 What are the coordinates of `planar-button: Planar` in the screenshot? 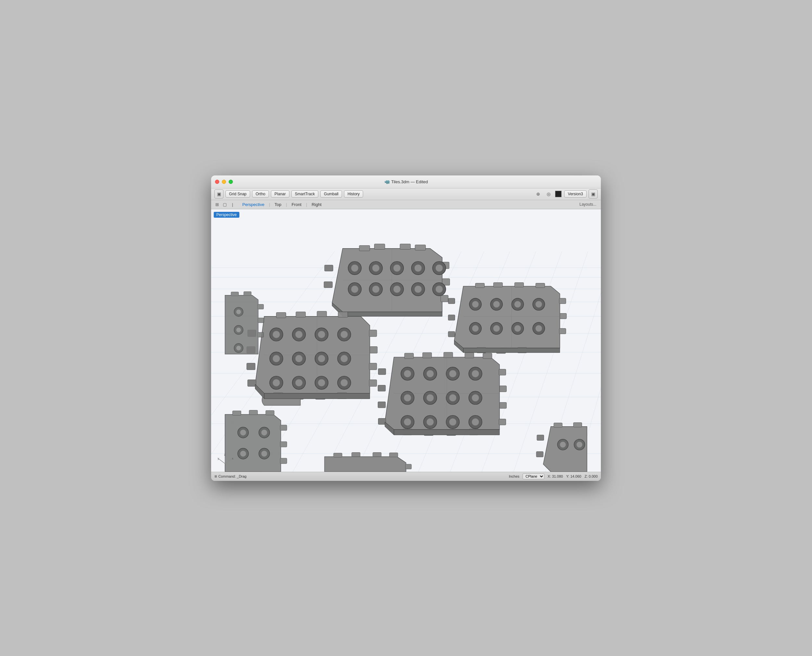 It's located at (280, 194).